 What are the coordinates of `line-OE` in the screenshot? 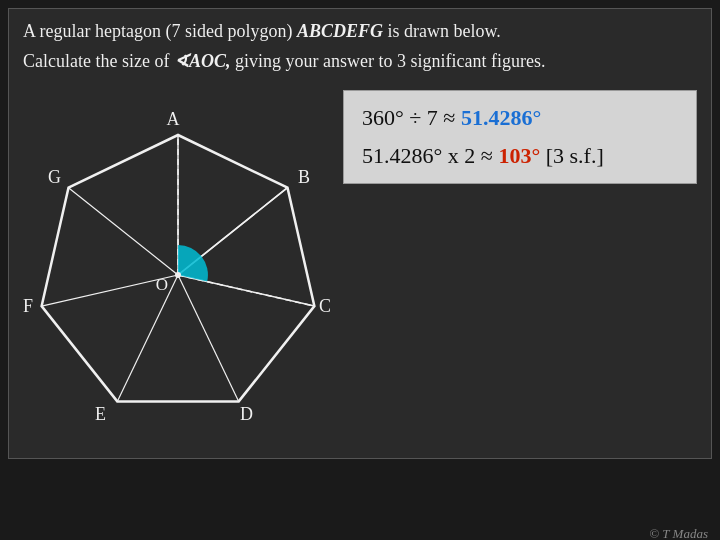 It's located at (148, 338).